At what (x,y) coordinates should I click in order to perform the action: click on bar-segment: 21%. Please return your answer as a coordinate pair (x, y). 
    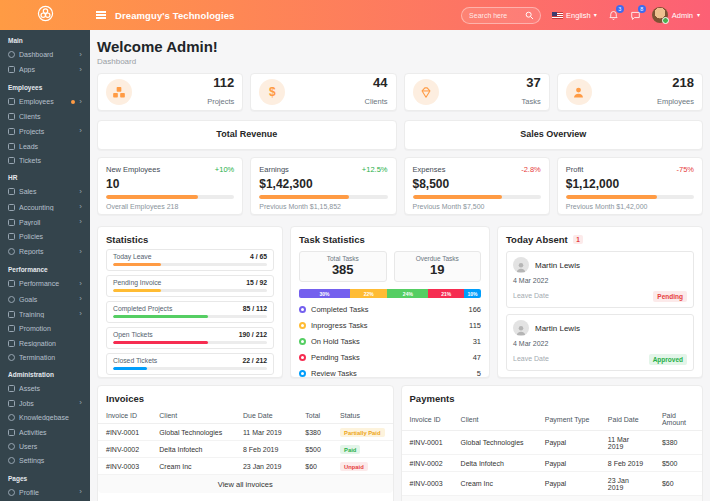
    Looking at the image, I should click on (446, 294).